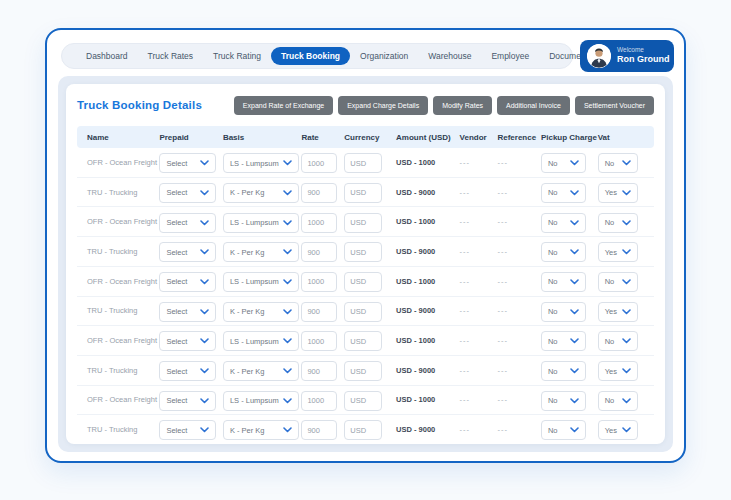 The image size is (731, 500). What do you see at coordinates (450, 56) in the screenshot?
I see `nav-item-warehouse: Warehouse` at bounding box center [450, 56].